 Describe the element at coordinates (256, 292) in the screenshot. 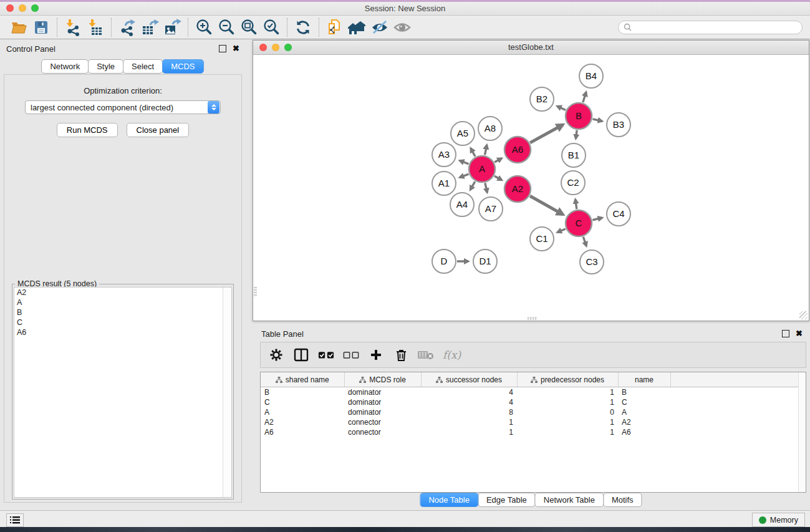

I see `vertical-scroll-handle` at that location.